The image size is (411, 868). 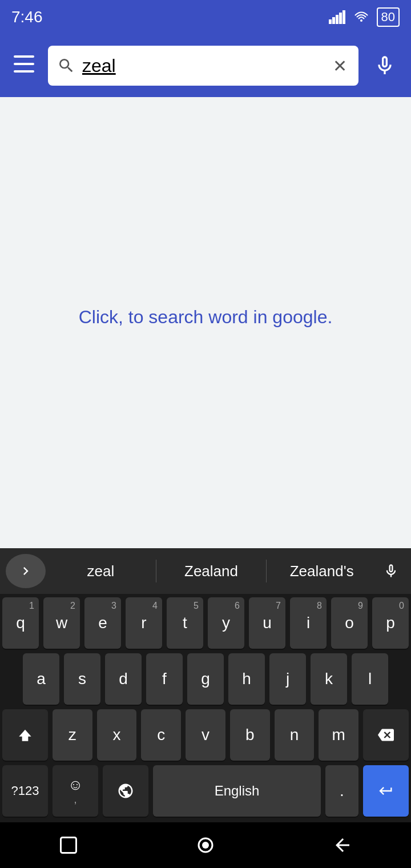 What do you see at coordinates (206, 623) in the screenshot?
I see `key-row-1: 1q 2w 3e 4r 5t 6y 7u 8i 9o 0p` at bounding box center [206, 623].